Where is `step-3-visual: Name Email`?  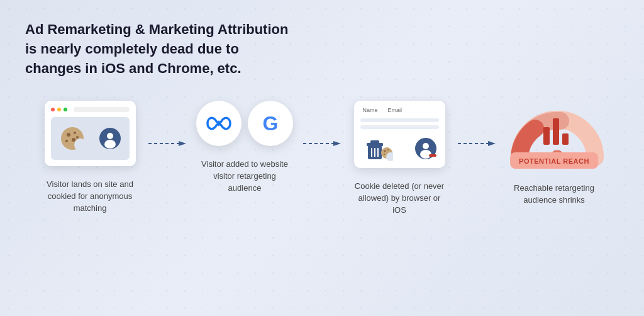 step-3-visual: Name Email is located at coordinates (399, 135).